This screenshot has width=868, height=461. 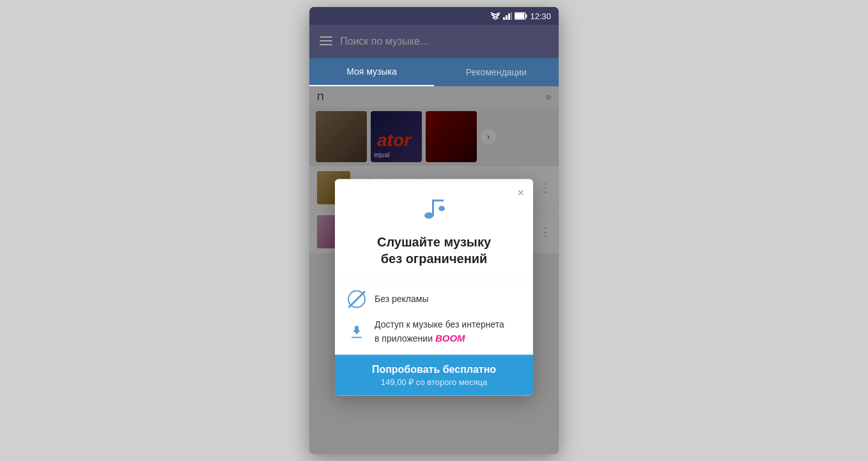 I want to click on subscribe-cta-button: Попробовать бесплатно 149,00 ₽ со второг…, so click(x=434, y=375).